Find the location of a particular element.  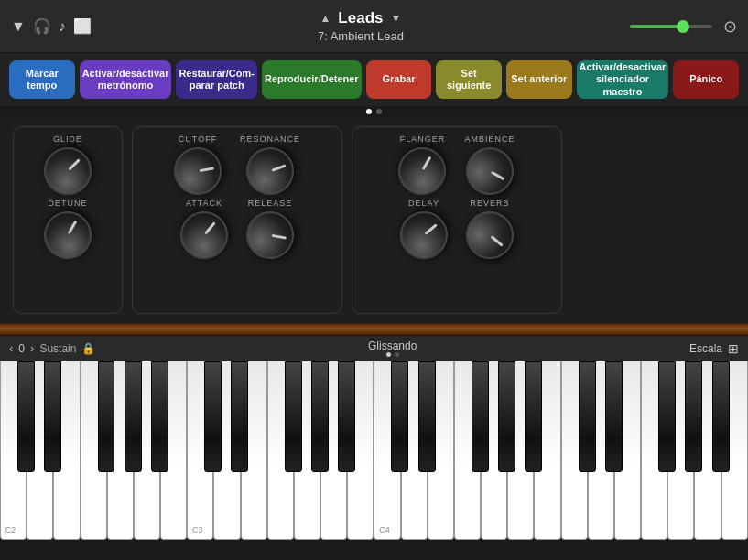

top-bar-center: ▲ Leads ▼ 7: Ambient Lead is located at coordinates (361, 26).